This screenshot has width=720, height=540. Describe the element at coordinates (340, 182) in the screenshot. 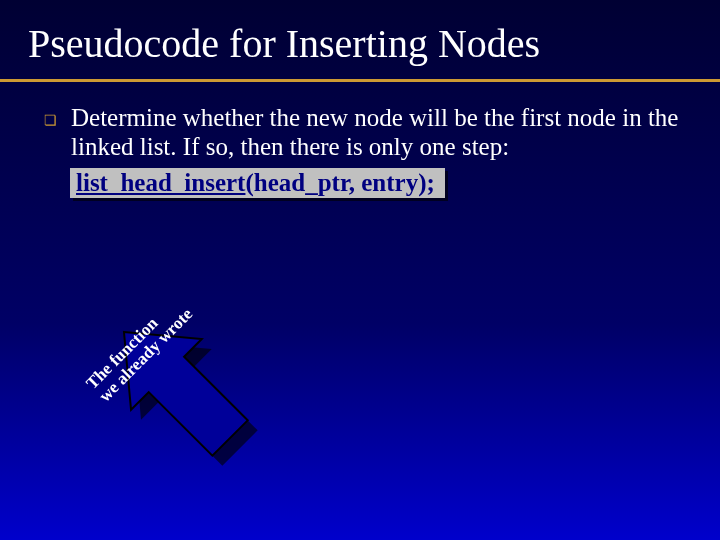

I see `code-arguments: (head_ptr, entry);` at that location.